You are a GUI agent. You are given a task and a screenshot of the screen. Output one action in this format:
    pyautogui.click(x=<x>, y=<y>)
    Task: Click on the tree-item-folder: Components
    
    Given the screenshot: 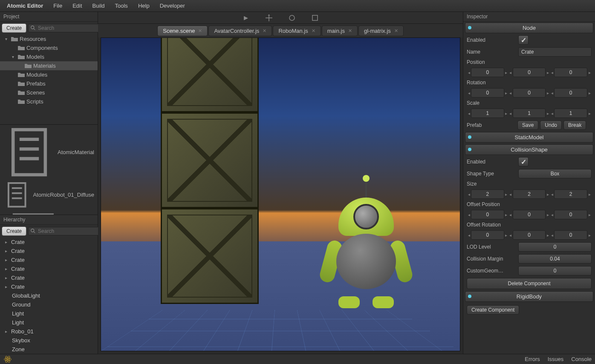 What is the action you would take?
    pyautogui.click(x=49, y=48)
    